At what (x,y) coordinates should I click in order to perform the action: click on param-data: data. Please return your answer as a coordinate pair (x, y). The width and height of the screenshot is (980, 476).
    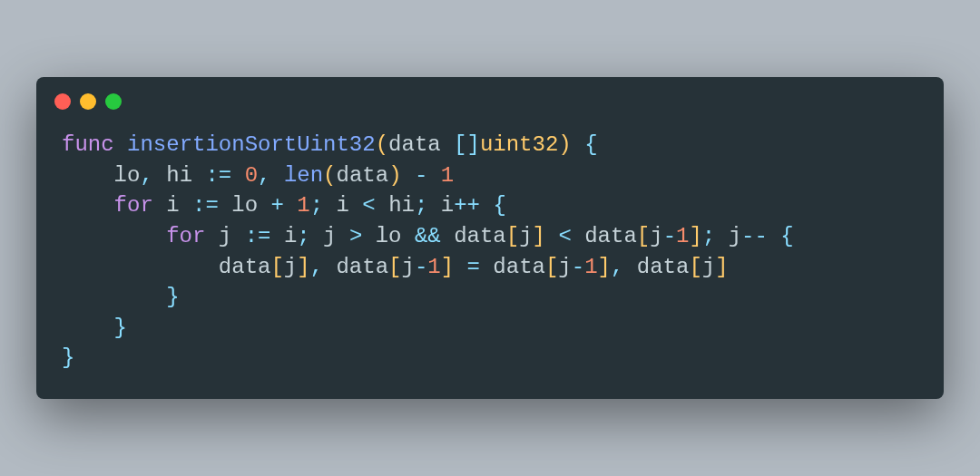
    Looking at the image, I should click on (415, 145).